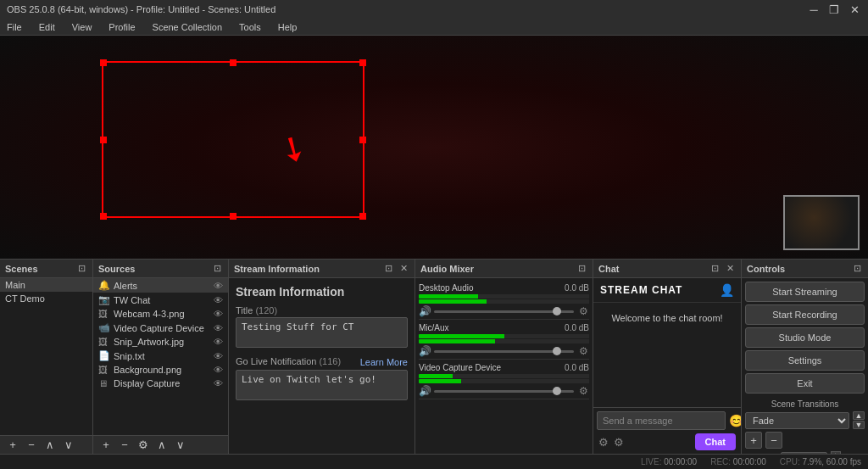 Image resolution: width=868 pixels, height=469 pixels. I want to click on start-recording-button: Start Recording, so click(805, 315).